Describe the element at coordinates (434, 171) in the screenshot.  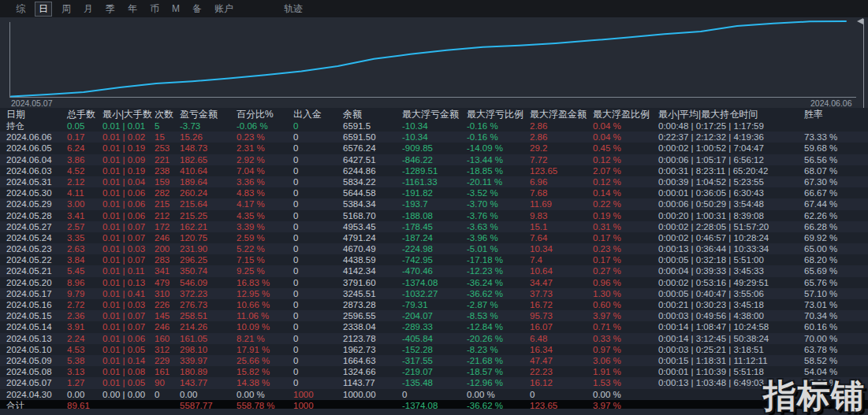
I see `table-row-2024.06.03: 2024.06.034.520.01 | 0.19238410.647.04 %…` at that location.